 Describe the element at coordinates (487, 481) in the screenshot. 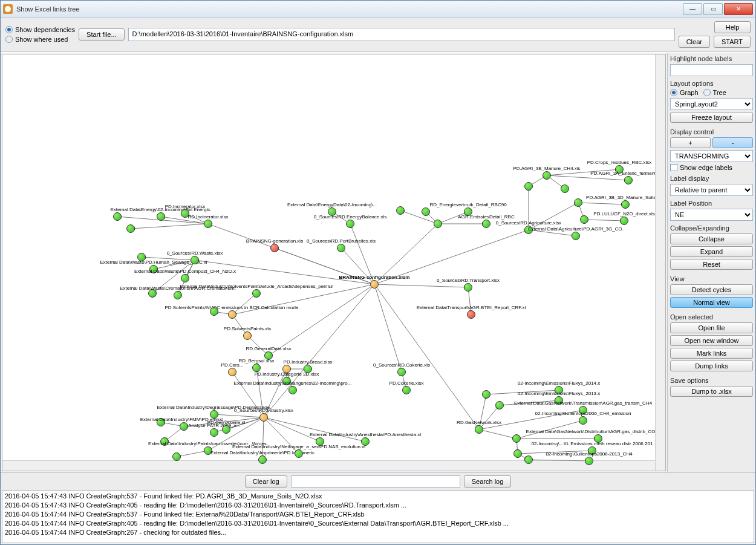

I see `search-log-button: Search log` at that location.